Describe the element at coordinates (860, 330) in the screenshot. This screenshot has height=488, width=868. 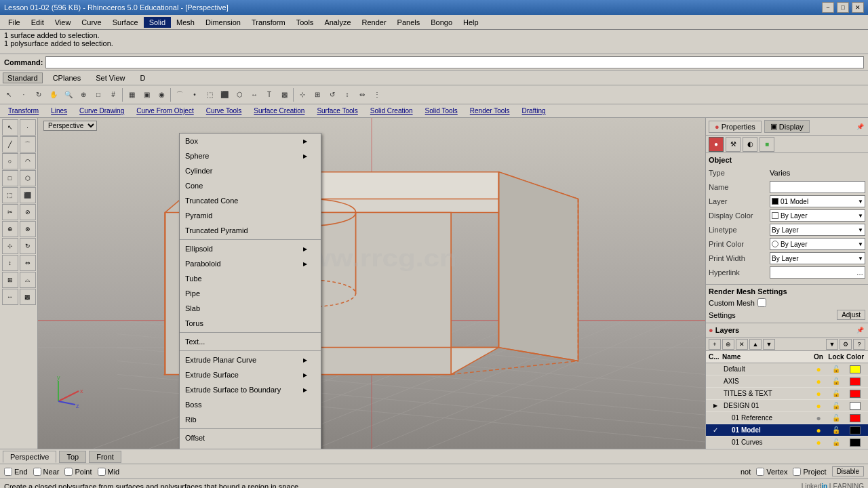
I see `layers-pin-icon: 📌` at that location.